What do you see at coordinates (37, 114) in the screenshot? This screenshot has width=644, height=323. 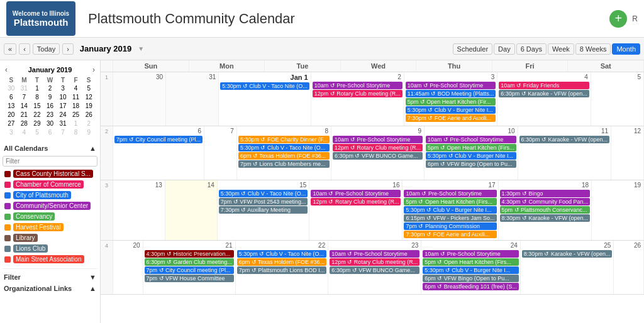 I see `mini-cal-day: 22` at bounding box center [37, 114].